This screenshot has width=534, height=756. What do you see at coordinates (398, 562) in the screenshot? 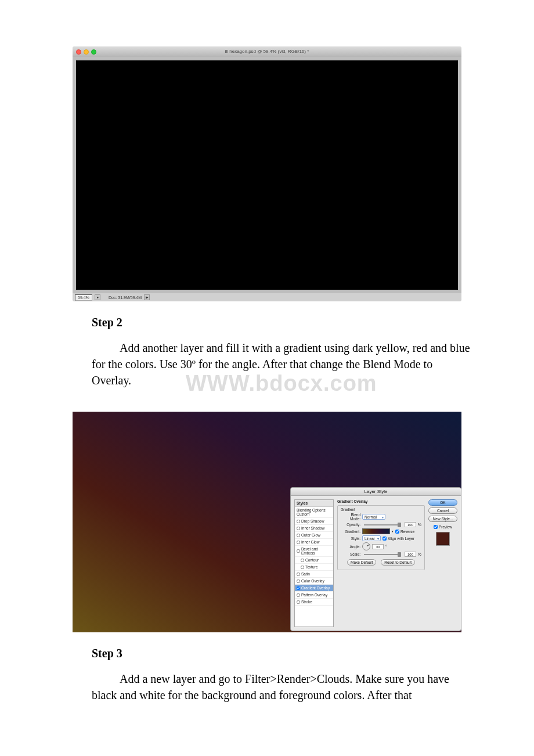
I see `reset-default-button: Reset to Default` at bounding box center [398, 562].